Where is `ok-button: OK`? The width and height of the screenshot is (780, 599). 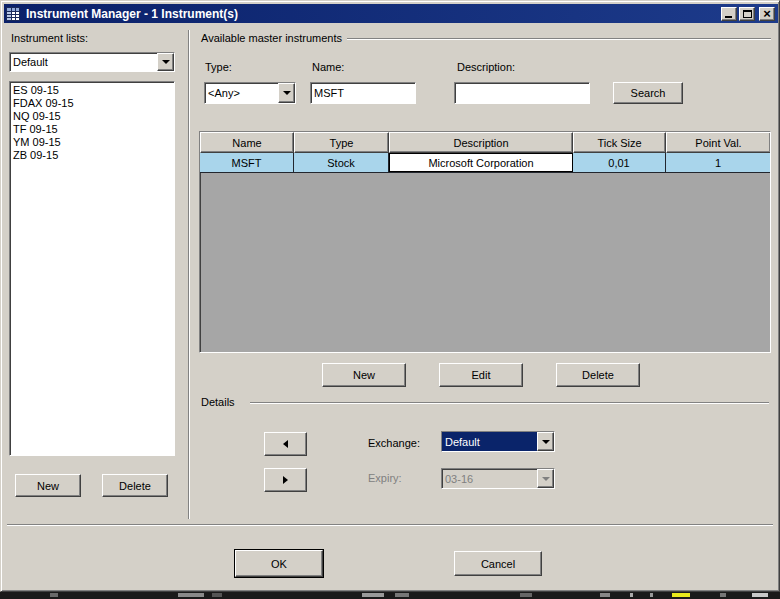
ok-button: OK is located at coordinates (279, 564).